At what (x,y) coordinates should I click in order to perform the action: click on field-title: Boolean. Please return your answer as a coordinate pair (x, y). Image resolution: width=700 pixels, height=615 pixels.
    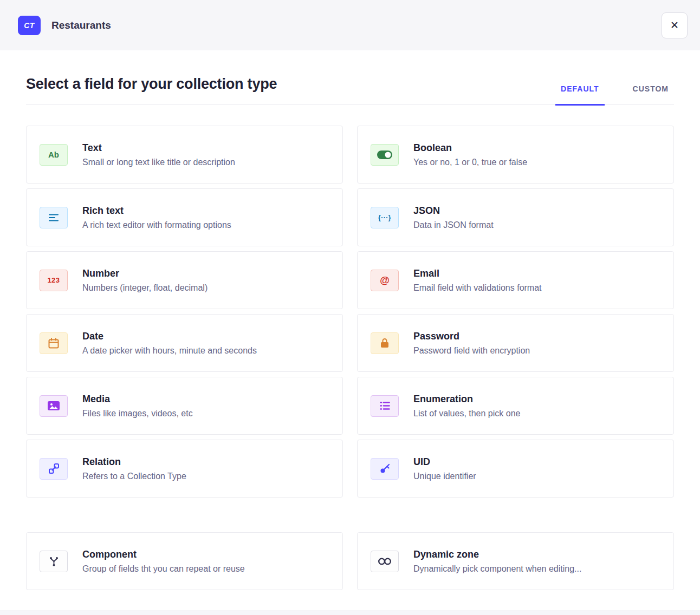
    Looking at the image, I should click on (470, 148).